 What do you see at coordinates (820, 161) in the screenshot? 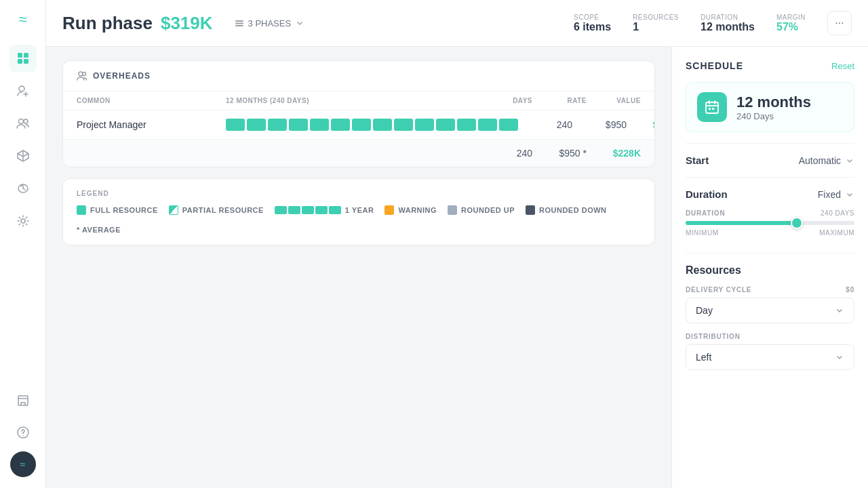
I see `start-value-text: Automatic` at bounding box center [820, 161].